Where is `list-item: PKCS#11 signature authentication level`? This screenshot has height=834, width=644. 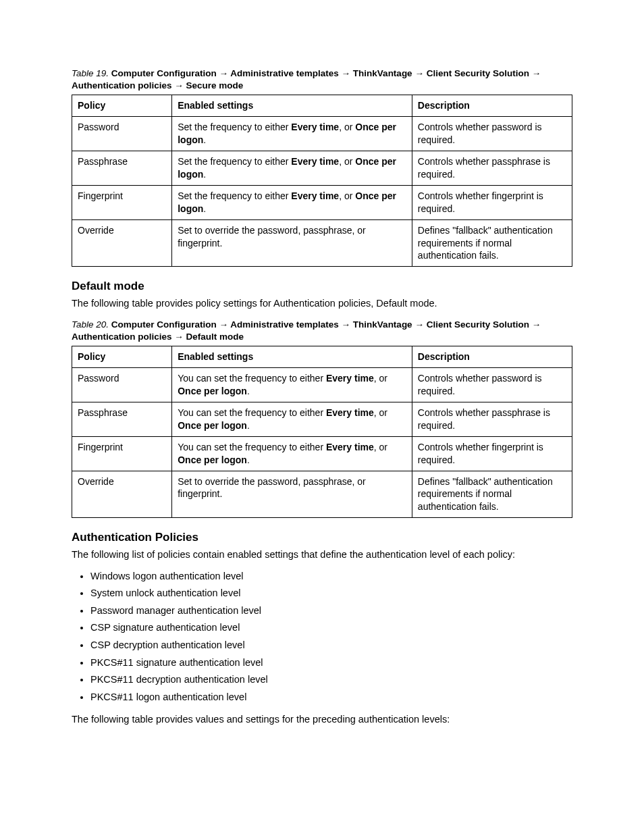
list-item: PKCS#11 signature authentication level is located at coordinates (331, 663).